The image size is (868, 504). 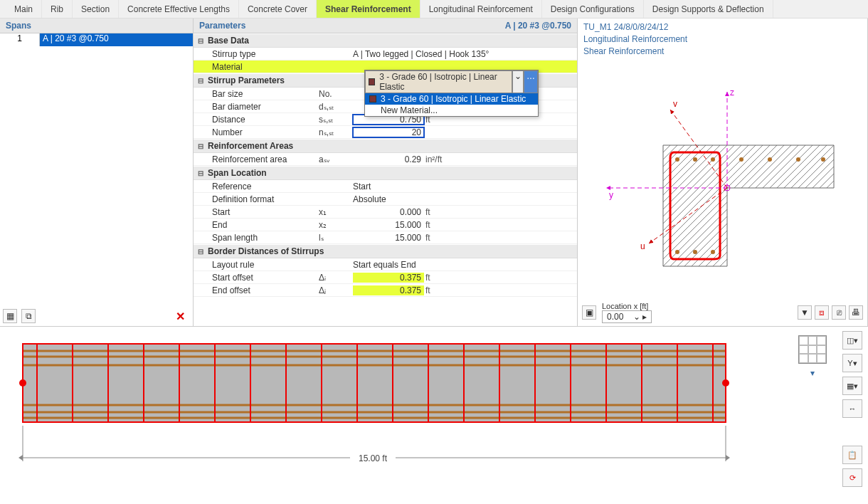 I want to click on section-3d-canvas: z y v u, so click(x=723, y=167).